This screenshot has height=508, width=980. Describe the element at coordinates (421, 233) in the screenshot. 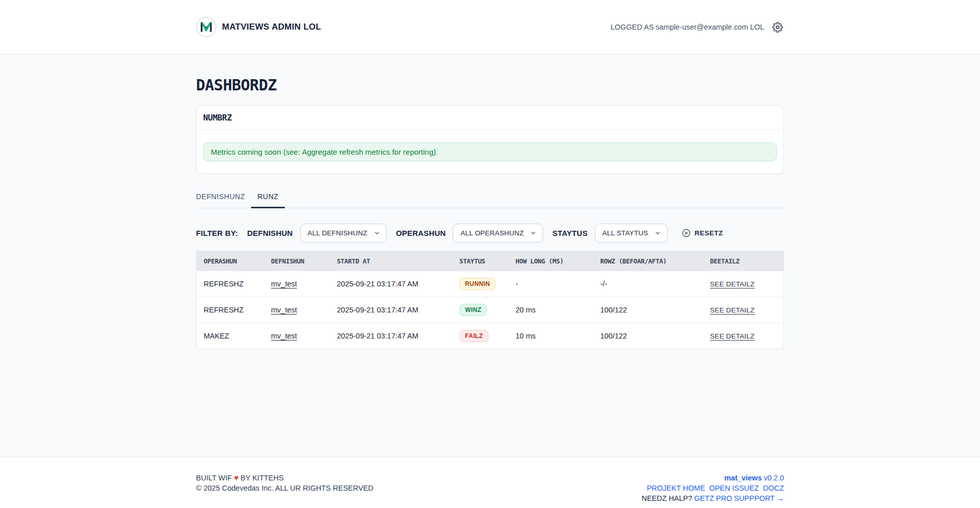

I see `operation-filter-label: OPERASHUN` at that location.